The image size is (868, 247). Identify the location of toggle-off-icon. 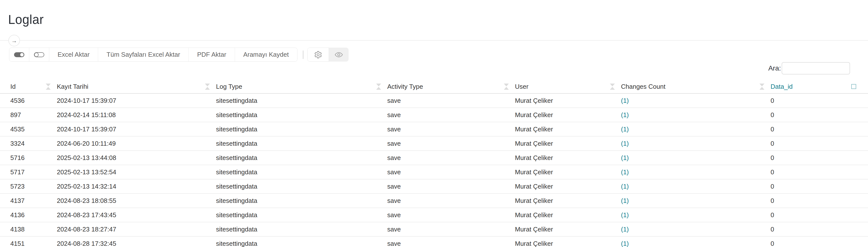
(39, 55).